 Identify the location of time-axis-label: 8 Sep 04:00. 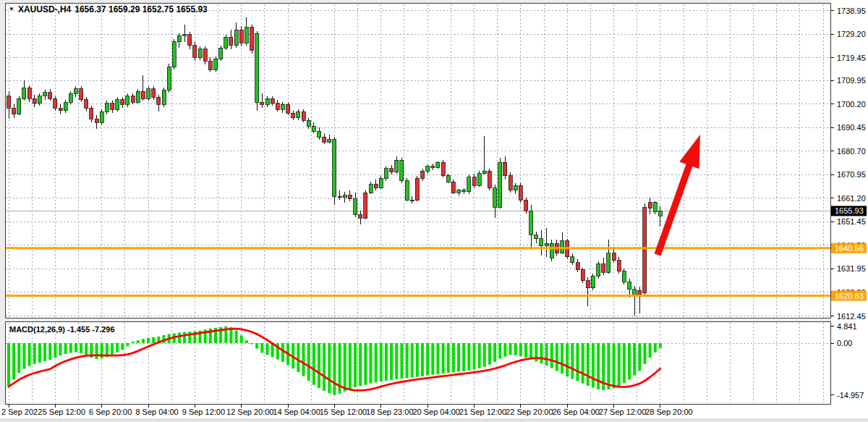
(156, 412).